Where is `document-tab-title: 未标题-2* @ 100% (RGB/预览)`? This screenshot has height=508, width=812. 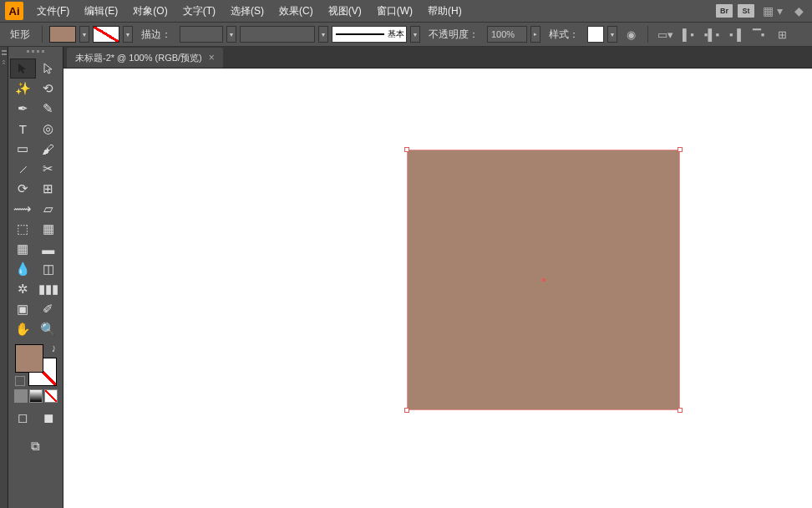
document-tab-title: 未标题-2* @ 100% (RGB/预览) is located at coordinates (139, 58).